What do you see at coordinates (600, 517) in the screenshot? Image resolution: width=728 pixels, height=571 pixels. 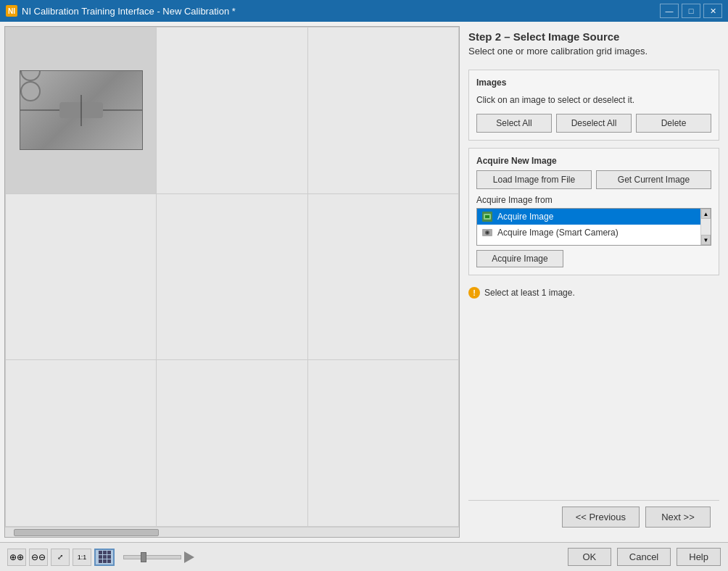 I see `previous-button: << Previous` at bounding box center [600, 517].